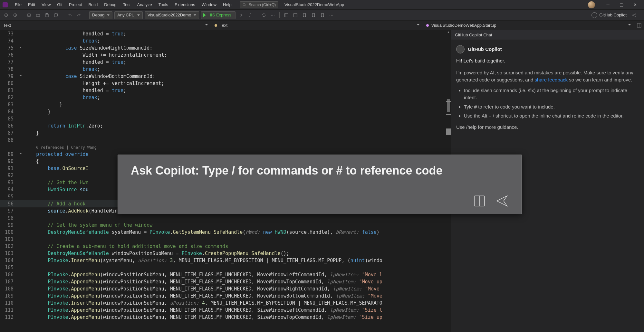  What do you see at coordinates (226, 310) in the screenshot?
I see `code-line: 111 PInvoke.AppendMenu(windowPositionSub…` at bounding box center [226, 310].